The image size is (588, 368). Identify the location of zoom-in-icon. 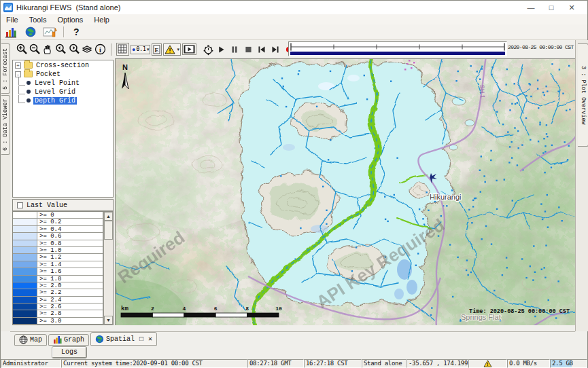
(22, 49).